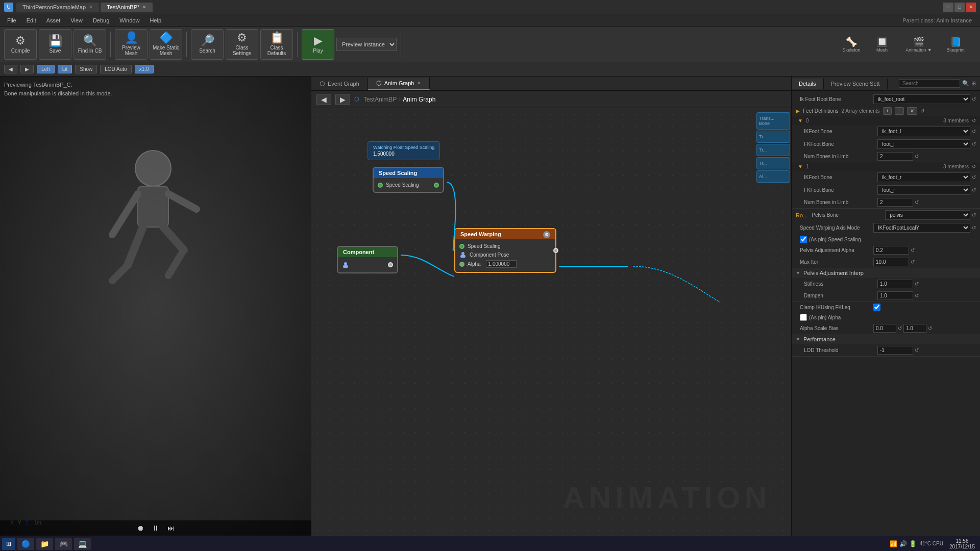 The width and height of the screenshot is (980, 551). Describe the element at coordinates (891, 262) in the screenshot. I see `max-iter-input` at that location.